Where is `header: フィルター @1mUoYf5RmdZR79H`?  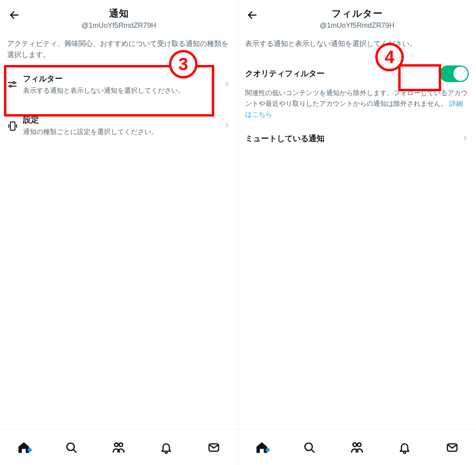 header: フィルター @1mUoYf5RmdZR79H is located at coordinates (357, 17).